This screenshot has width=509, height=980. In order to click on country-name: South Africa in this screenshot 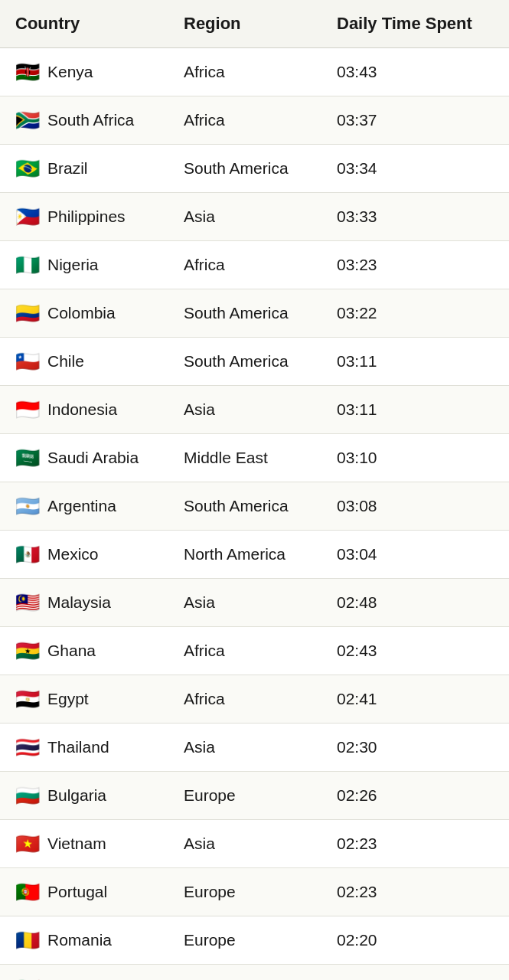, I will do `click(90, 120)`.